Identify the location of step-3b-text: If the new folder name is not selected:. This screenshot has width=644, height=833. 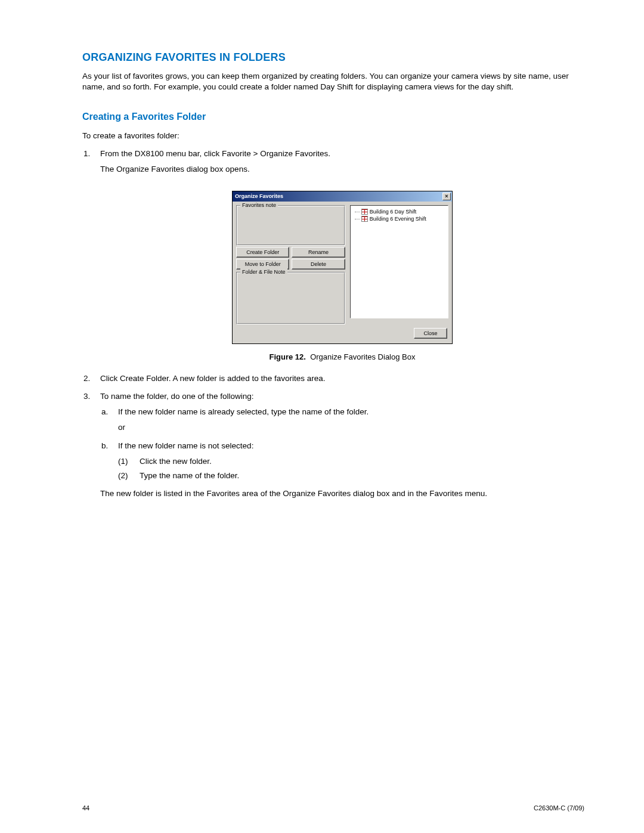
(186, 446).